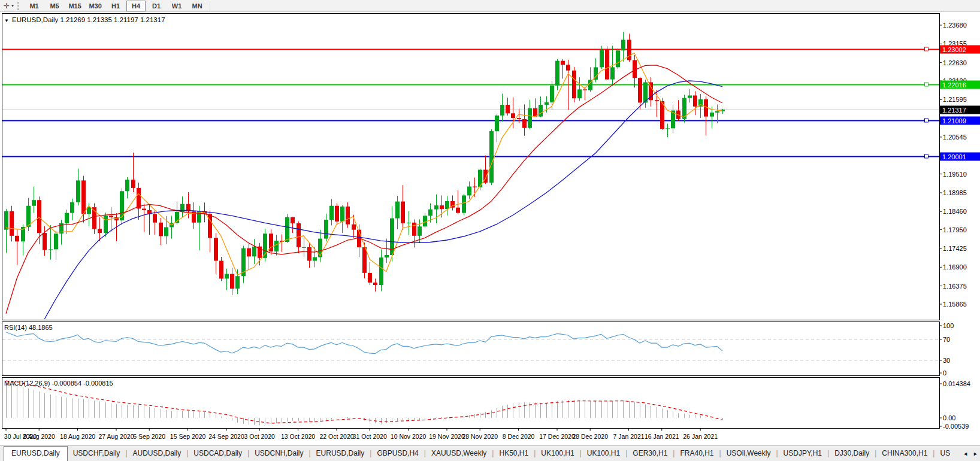 This screenshot has width=980, height=461. Describe the element at coordinates (459, 454) in the screenshot. I see `chart-tab-xauusd-weekly: XAUUSD,Weekly` at that location.